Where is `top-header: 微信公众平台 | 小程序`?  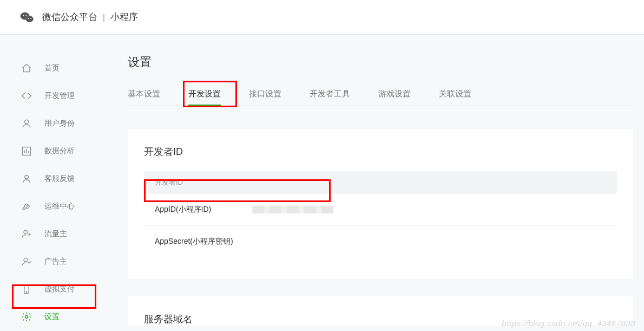
top-header: 微信公众平台 | 小程序 is located at coordinates (322, 17).